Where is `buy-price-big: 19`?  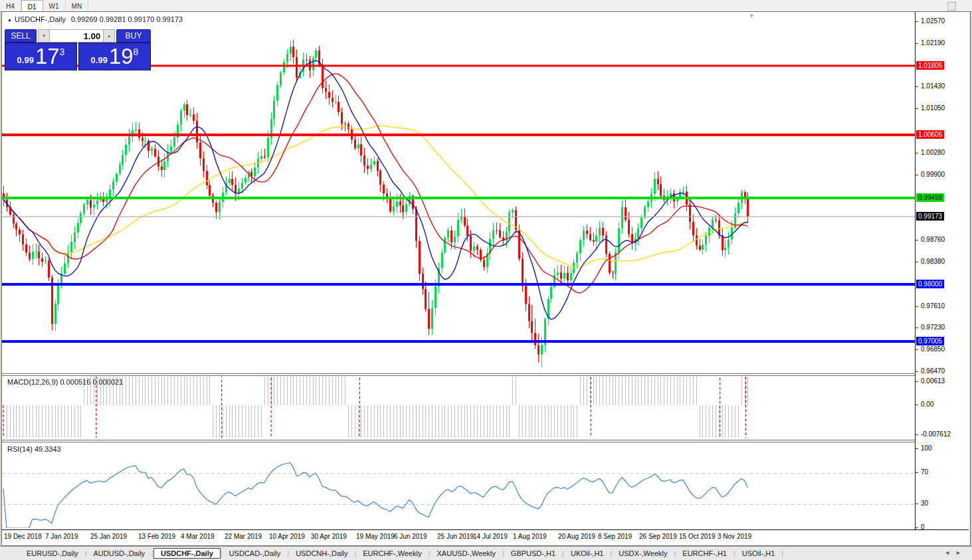 buy-price-big: 19 is located at coordinates (121, 56).